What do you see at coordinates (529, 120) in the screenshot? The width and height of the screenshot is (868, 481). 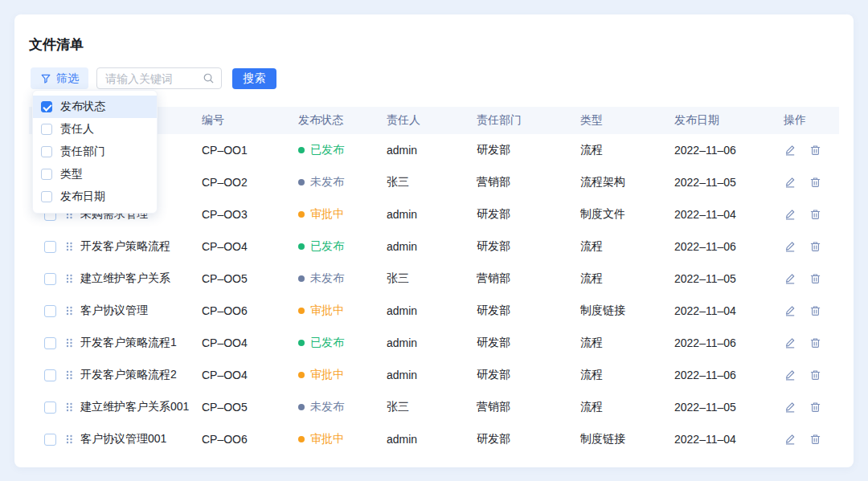 I see `column-header-dept: 责任部门` at bounding box center [529, 120].